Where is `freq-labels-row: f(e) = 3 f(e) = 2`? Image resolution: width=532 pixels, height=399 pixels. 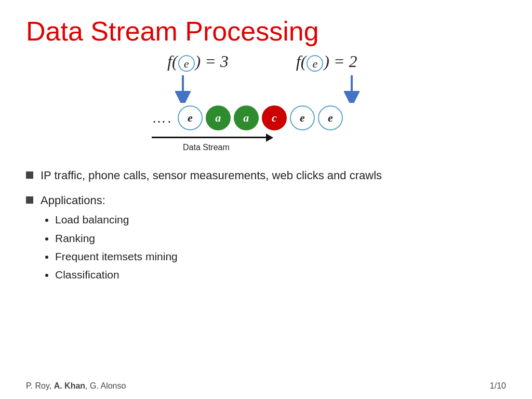 freq-labels-row: f(e) = 3 f(e) = 2 is located at coordinates (266, 62).